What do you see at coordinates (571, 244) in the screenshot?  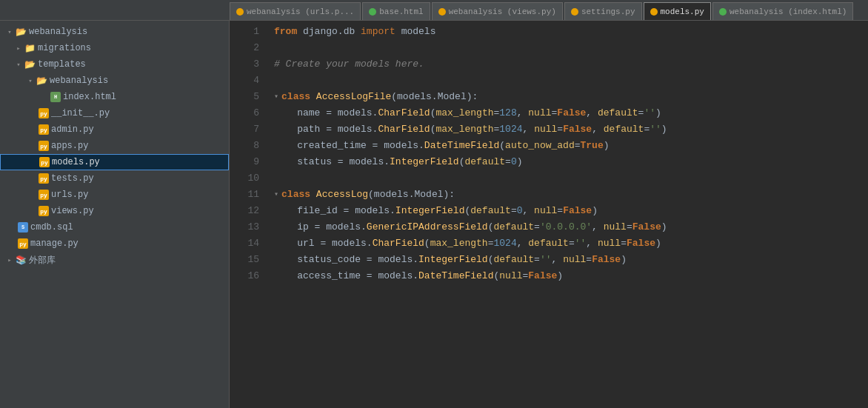 I see `code-line-14: url = models.CharField(max_length=1024, …` at bounding box center [571, 244].